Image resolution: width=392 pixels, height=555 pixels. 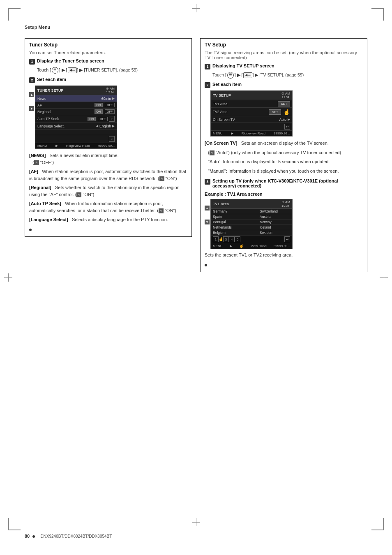 I want to click on screen-row-tv2area: TV2 Area SET ☝, so click(x=251, y=112).